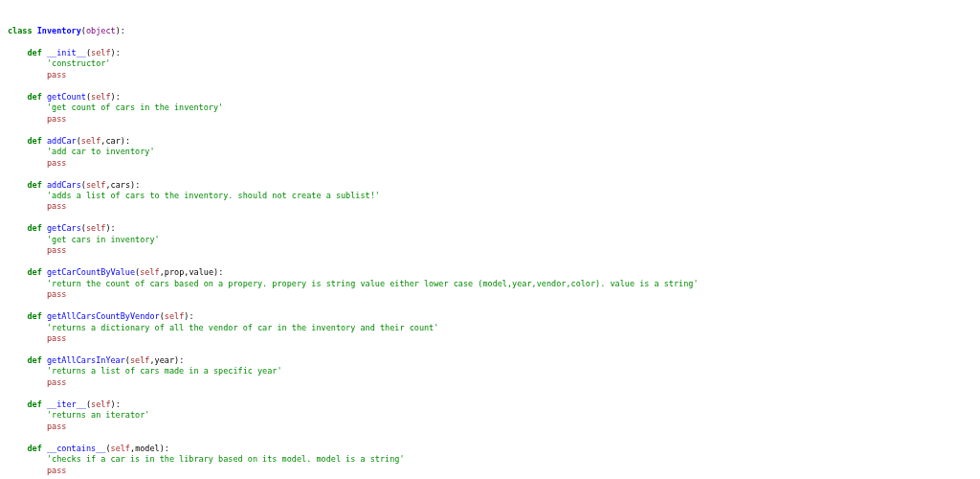  I want to click on method-name: __init__, so click(67, 53).